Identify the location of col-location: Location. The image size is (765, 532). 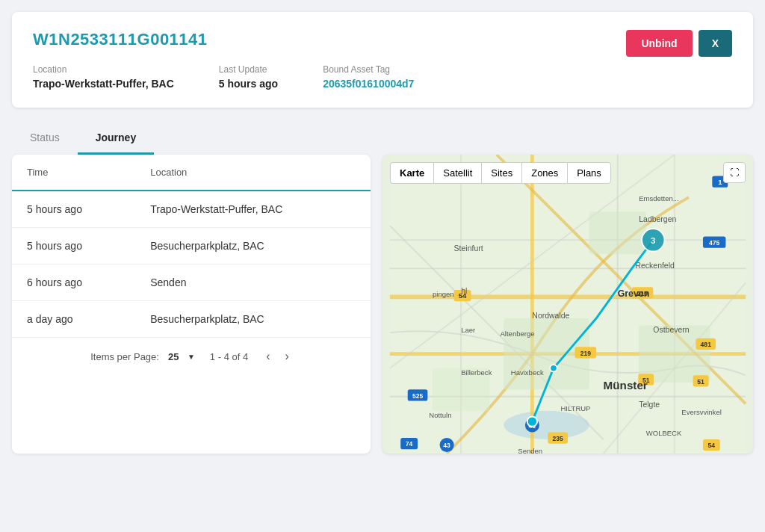
(253, 173).